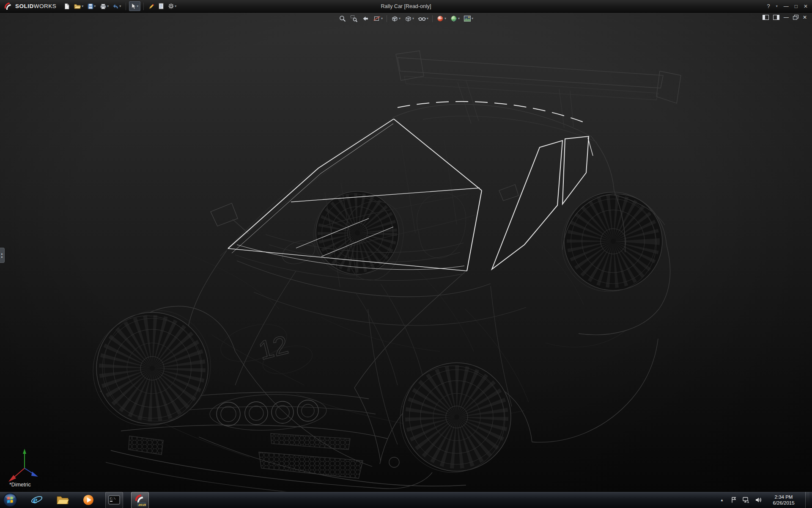 This screenshot has width=812, height=508. Describe the element at coordinates (382, 19) in the screenshot. I see `section-view-dropdown: ▾` at that location.